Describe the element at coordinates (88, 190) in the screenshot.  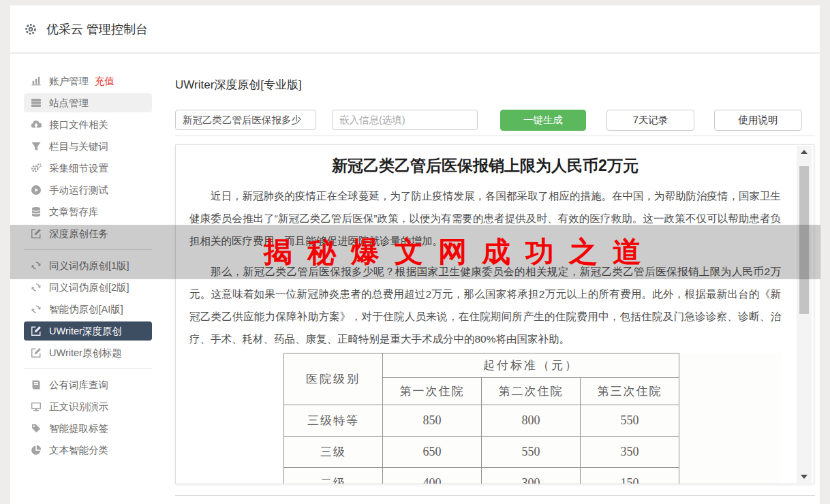
I see `sidebar-item: 手动运行测试` at that location.